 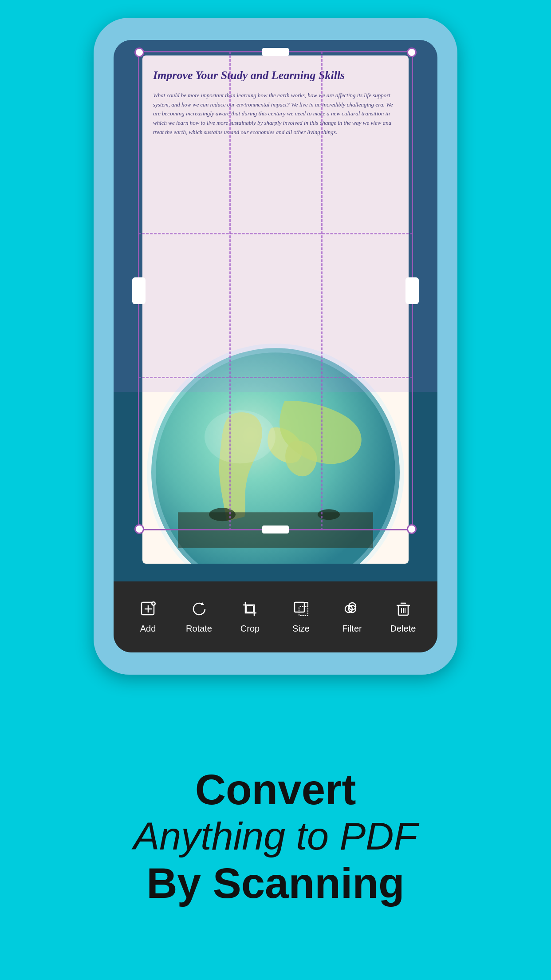 What do you see at coordinates (148, 617) in the screenshot?
I see `tool-add: Add` at bounding box center [148, 617].